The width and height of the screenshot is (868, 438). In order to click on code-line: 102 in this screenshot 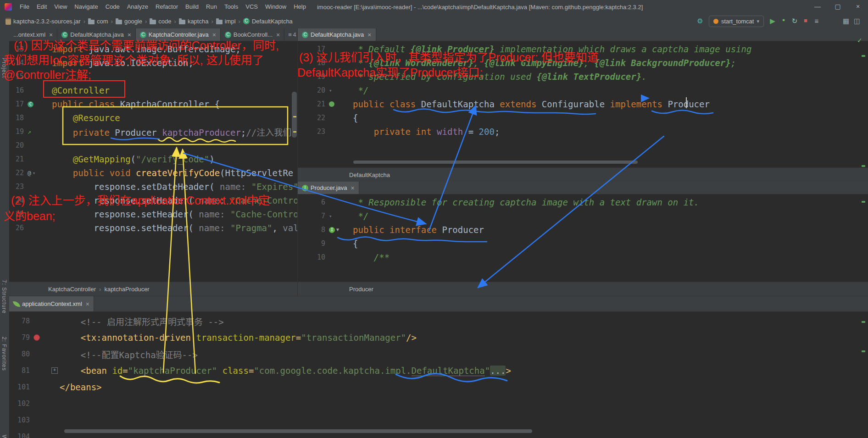, I will do `click(439, 404)`.